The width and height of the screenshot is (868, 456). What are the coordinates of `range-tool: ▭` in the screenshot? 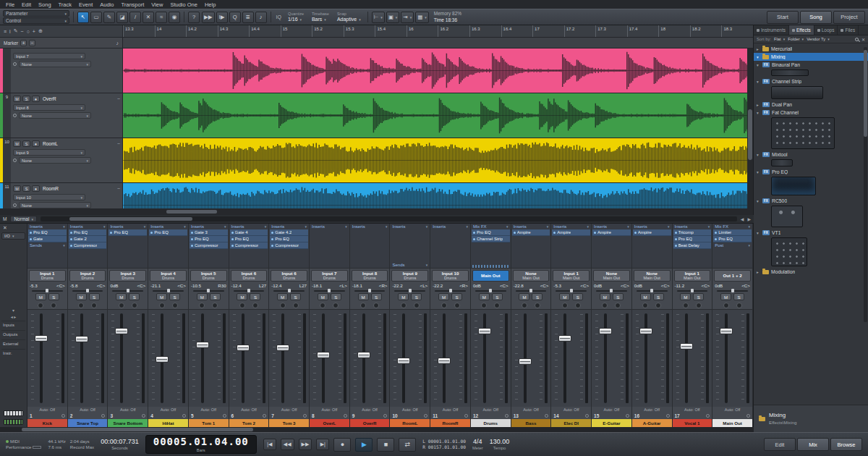 It's located at (96, 17).